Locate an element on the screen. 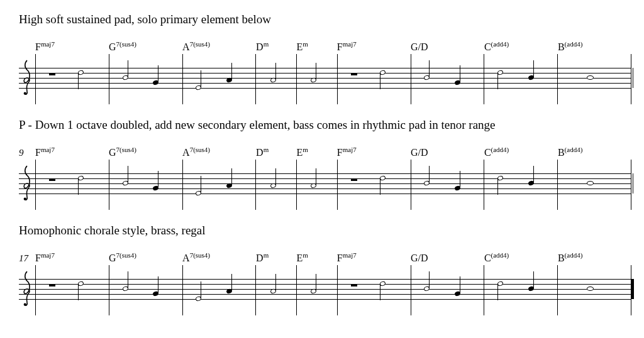  chord-symbol: Dm is located at coordinates (262, 46).